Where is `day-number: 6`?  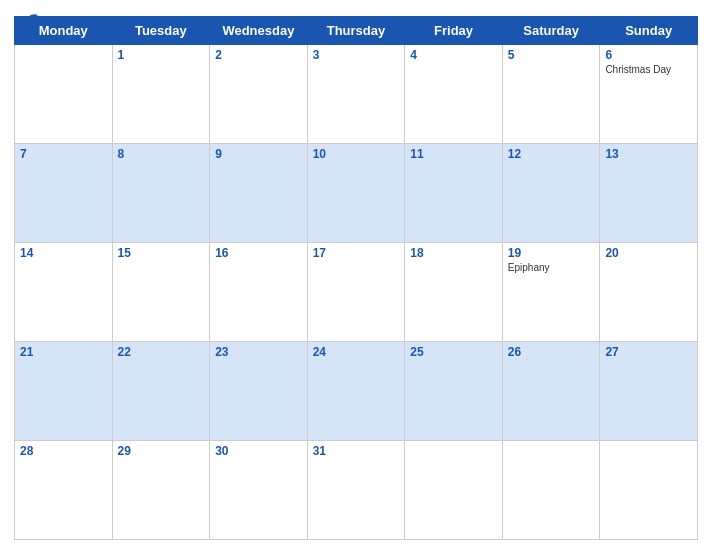
day-number: 6 is located at coordinates (648, 55).